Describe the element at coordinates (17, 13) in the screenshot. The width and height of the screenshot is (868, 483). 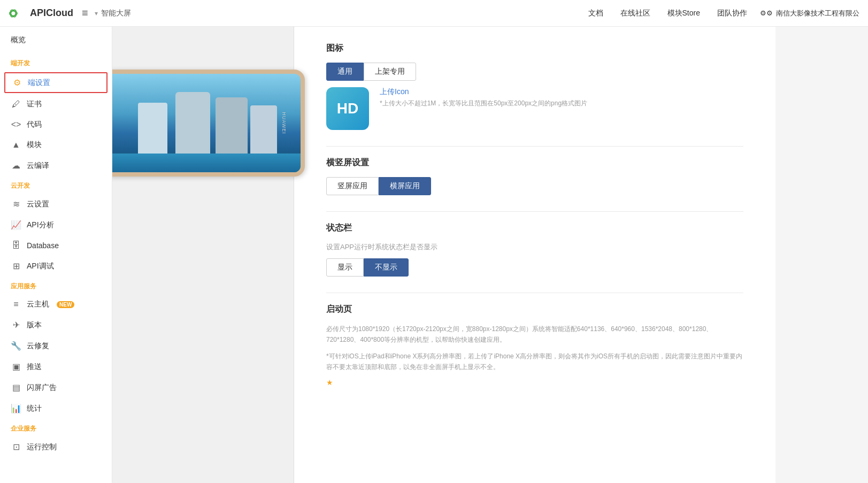
I see `apicloud-logo-icon` at that location.